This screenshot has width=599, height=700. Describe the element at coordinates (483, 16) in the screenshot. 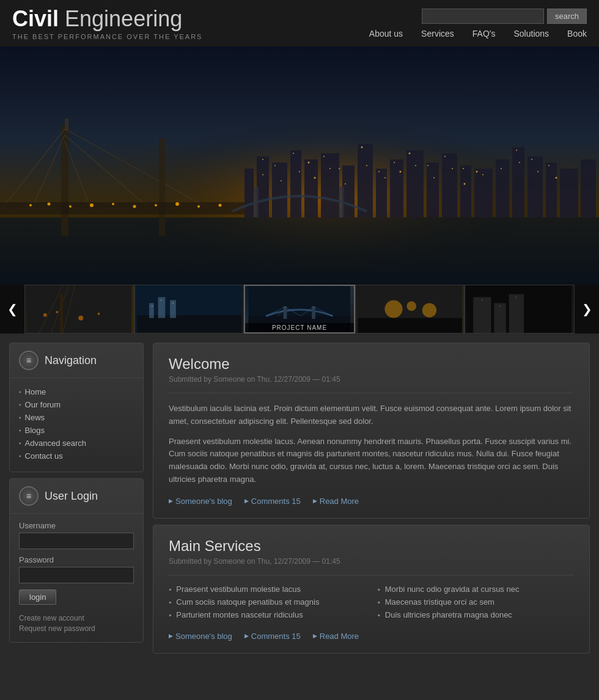

I see `search-input` at that location.